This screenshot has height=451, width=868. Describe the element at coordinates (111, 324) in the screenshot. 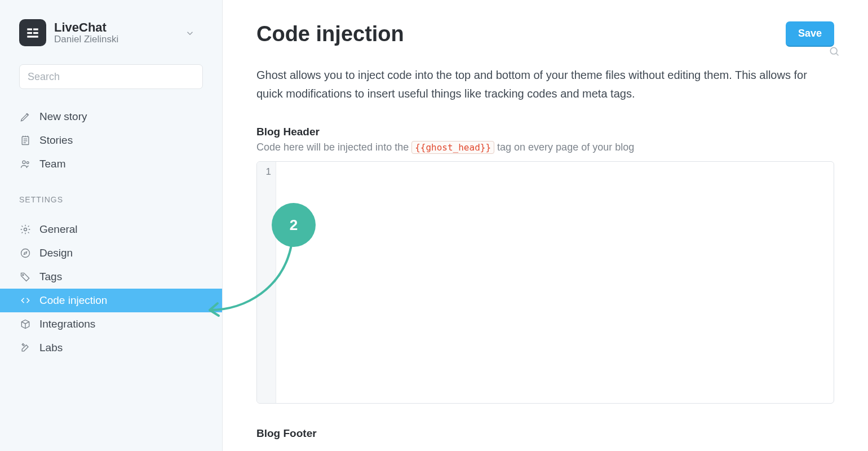

I see `sidebar-item-integrations: Integrations` at that location.